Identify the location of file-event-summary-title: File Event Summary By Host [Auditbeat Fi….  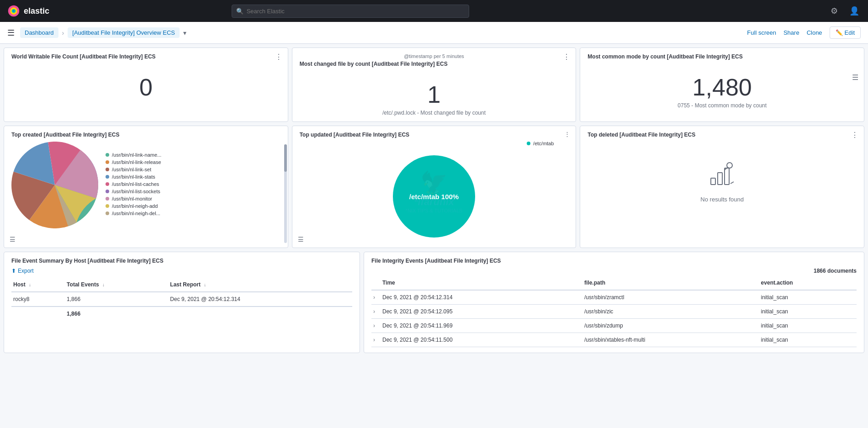
(182, 261).